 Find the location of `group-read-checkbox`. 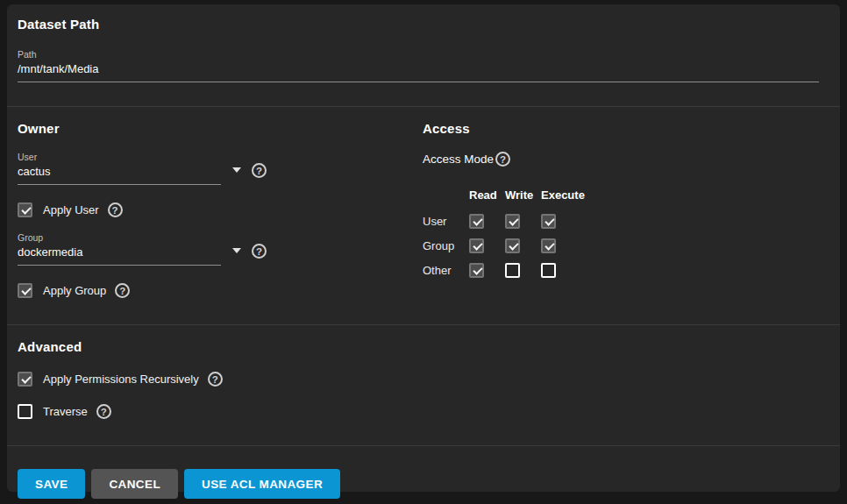

group-read-checkbox is located at coordinates (477, 245).